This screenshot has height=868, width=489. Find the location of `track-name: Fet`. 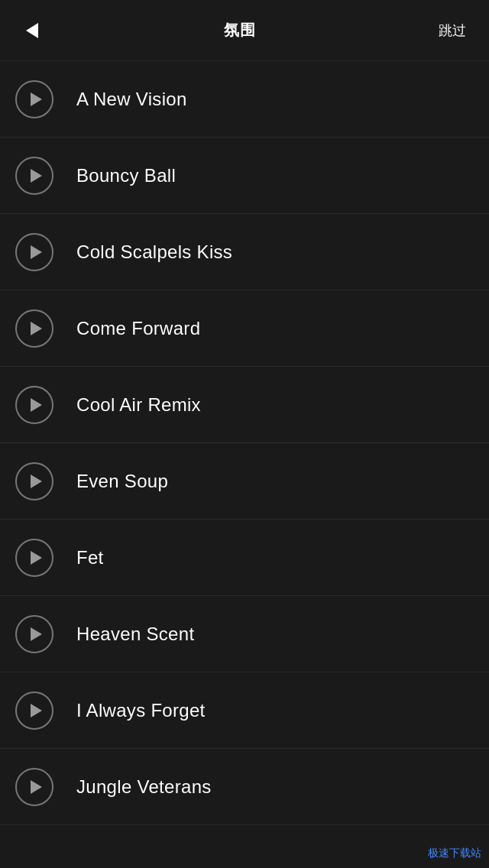

track-name: Fet is located at coordinates (90, 558).